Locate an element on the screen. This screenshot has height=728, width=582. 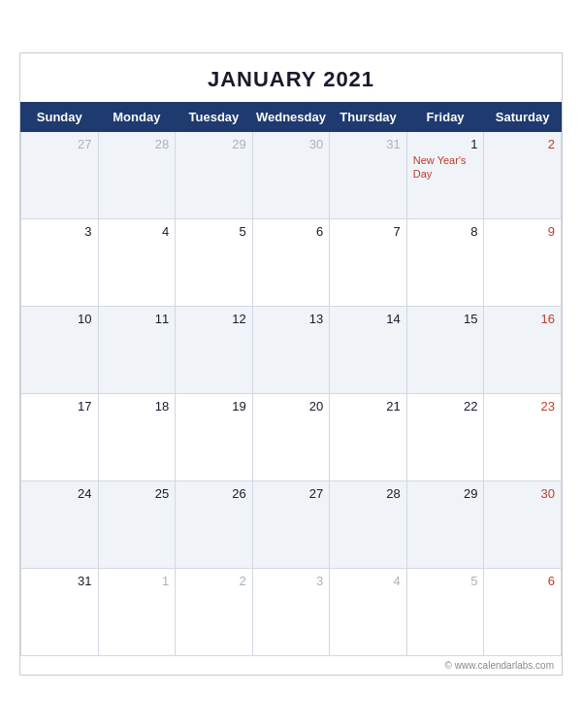
weekday-header-saturday: Saturday is located at coordinates (523, 117).